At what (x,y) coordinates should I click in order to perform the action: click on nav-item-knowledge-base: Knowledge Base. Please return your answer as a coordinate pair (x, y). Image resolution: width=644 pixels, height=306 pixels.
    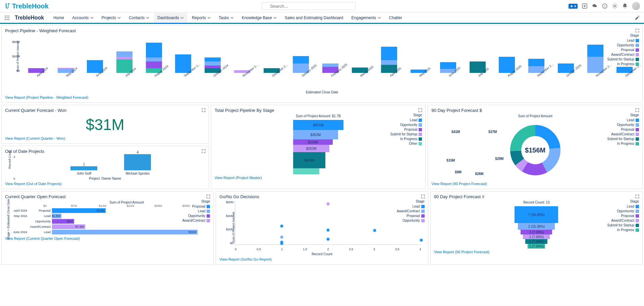
    Looking at the image, I should click on (259, 18).